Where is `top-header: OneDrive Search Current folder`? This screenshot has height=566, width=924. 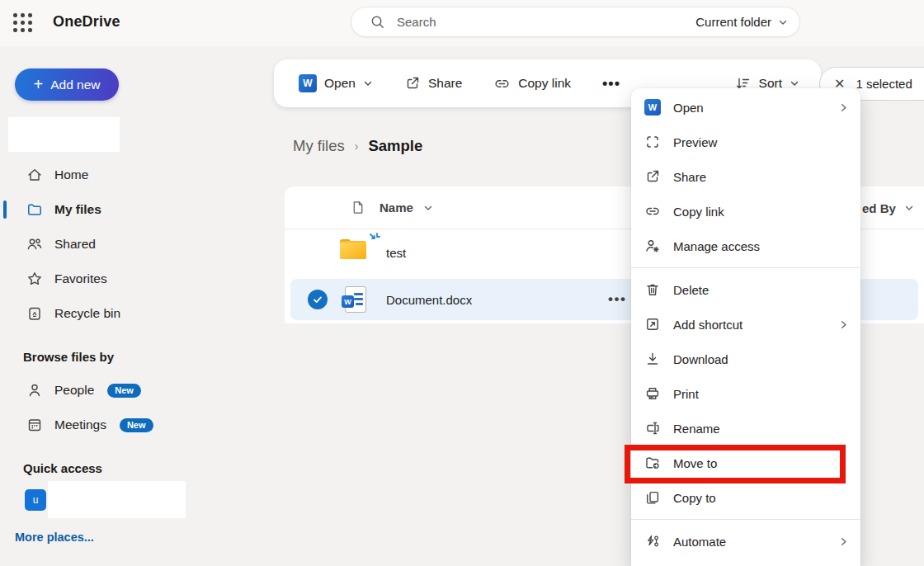
top-header: OneDrive Search Current folder is located at coordinates (462, 23).